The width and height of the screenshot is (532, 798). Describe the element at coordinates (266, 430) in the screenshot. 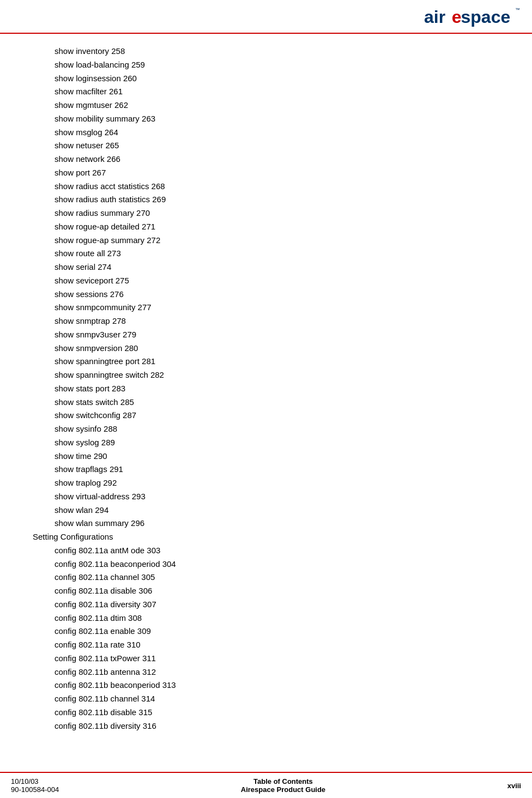

I see `list-item: show sysinfo 288` at that location.